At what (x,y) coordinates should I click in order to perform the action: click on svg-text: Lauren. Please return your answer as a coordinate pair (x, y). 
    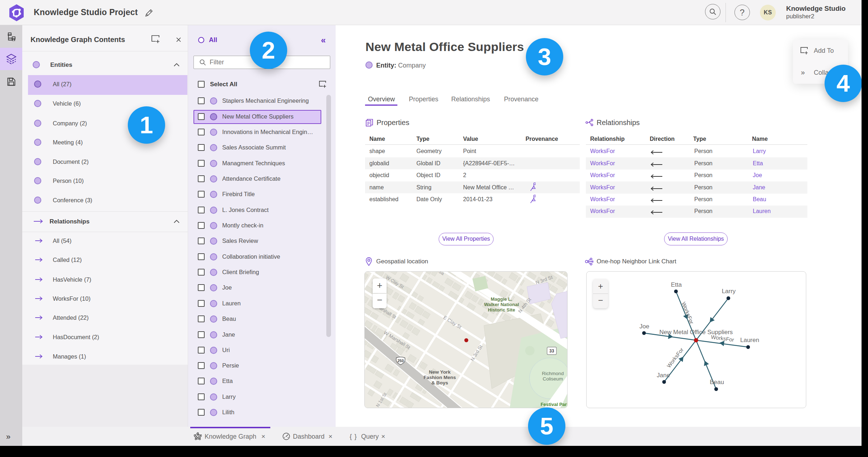
    Looking at the image, I should click on (750, 340).